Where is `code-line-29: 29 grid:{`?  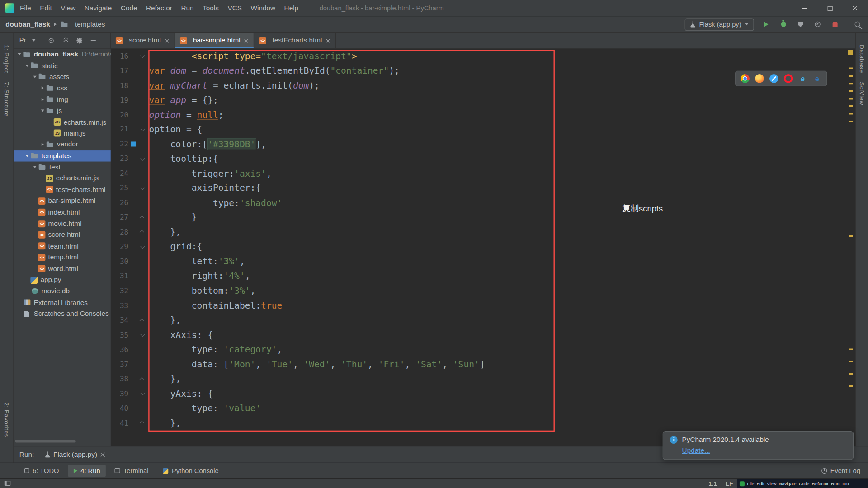
code-line-29: 29 grid:{ is located at coordinates (479, 247).